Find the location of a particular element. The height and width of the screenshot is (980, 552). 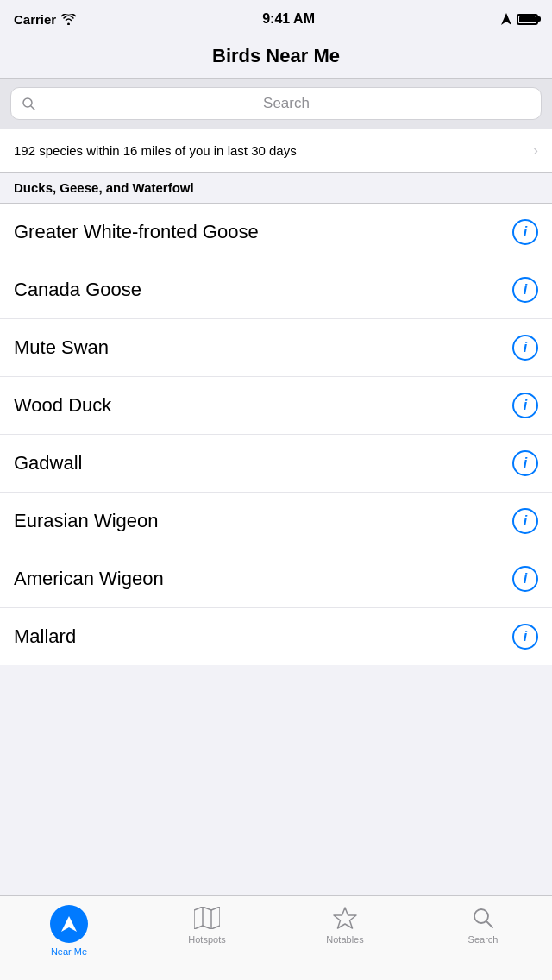

list-item: Wood Duck i is located at coordinates (276, 405).